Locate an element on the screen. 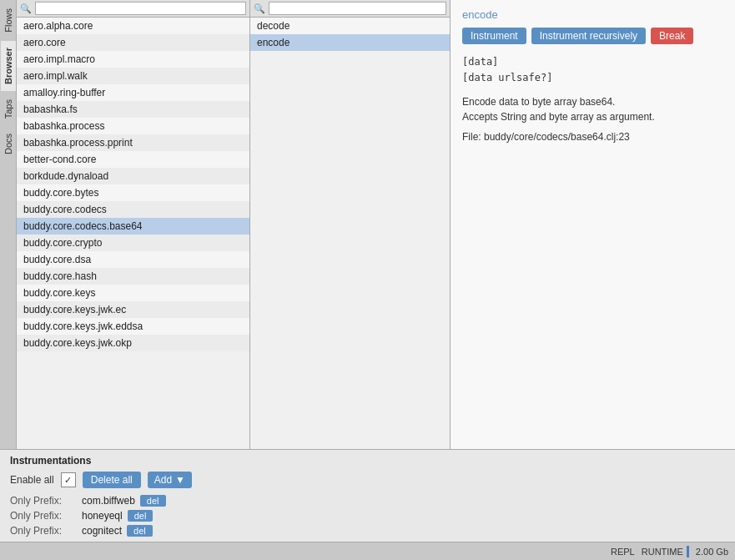  sidebar-tab-docs: Docs is located at coordinates (8, 144).